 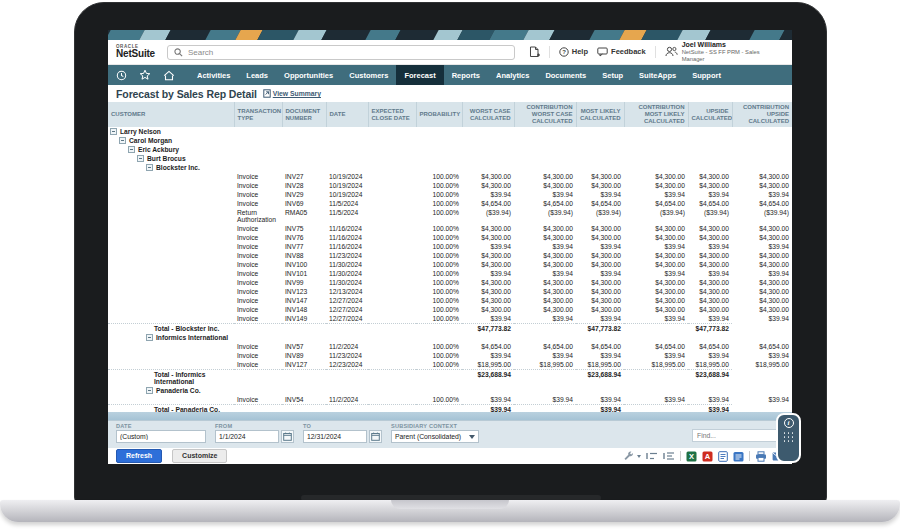 What do you see at coordinates (708, 456) in the screenshot?
I see `export-pdf-icon: A` at bounding box center [708, 456].